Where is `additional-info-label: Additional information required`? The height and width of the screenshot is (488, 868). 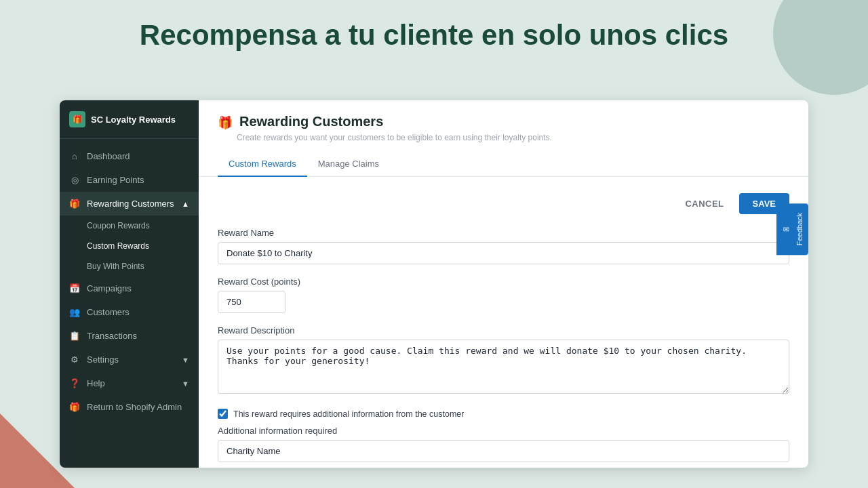 additional-info-label: Additional information required is located at coordinates (503, 431).